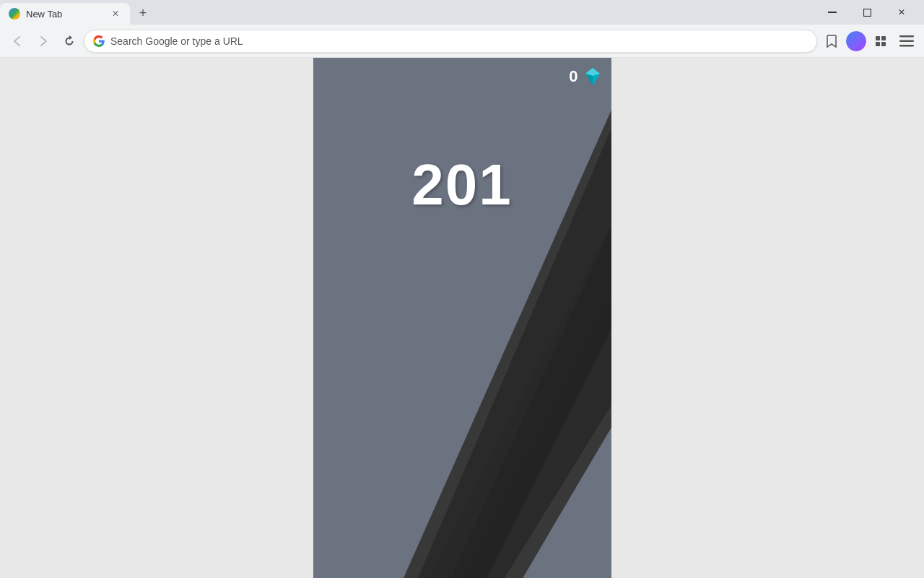 Image resolution: width=924 pixels, height=578 pixels. I want to click on reload-button, so click(69, 41).